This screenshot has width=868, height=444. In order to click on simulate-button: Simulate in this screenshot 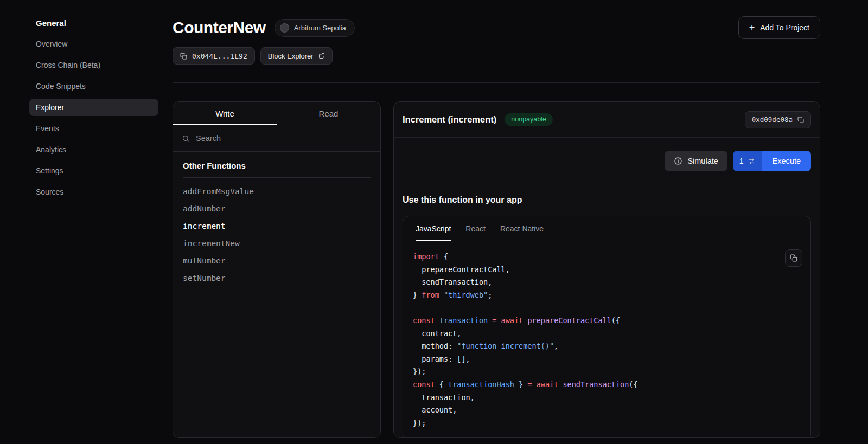, I will do `click(695, 161)`.